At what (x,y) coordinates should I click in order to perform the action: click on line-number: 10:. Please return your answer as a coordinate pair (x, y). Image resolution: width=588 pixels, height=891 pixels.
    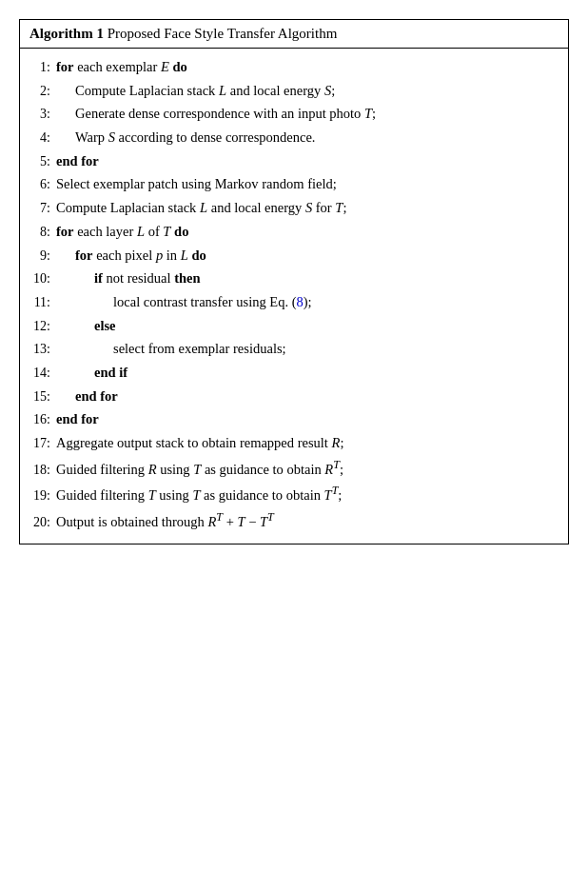
    Looking at the image, I should click on (43, 279).